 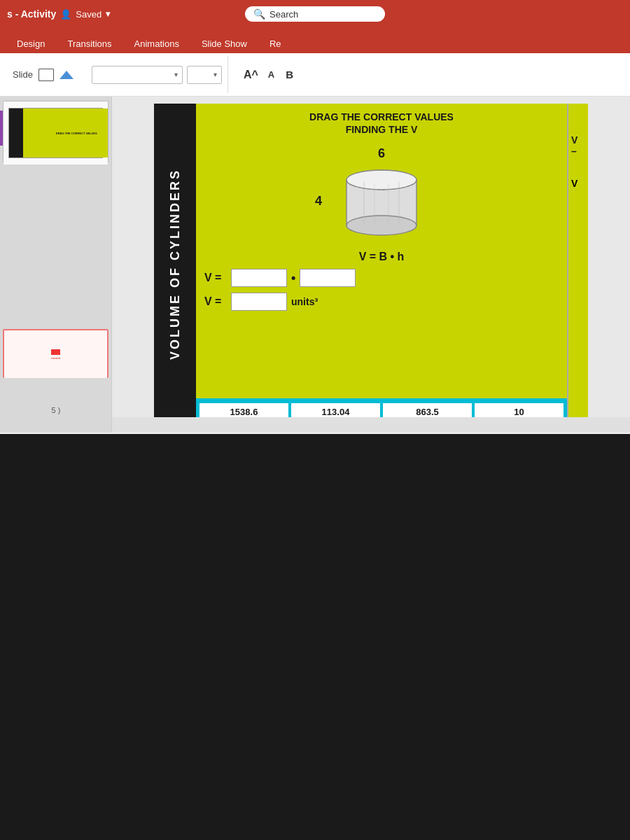 I want to click on dimension-top: 6, so click(x=382, y=154).